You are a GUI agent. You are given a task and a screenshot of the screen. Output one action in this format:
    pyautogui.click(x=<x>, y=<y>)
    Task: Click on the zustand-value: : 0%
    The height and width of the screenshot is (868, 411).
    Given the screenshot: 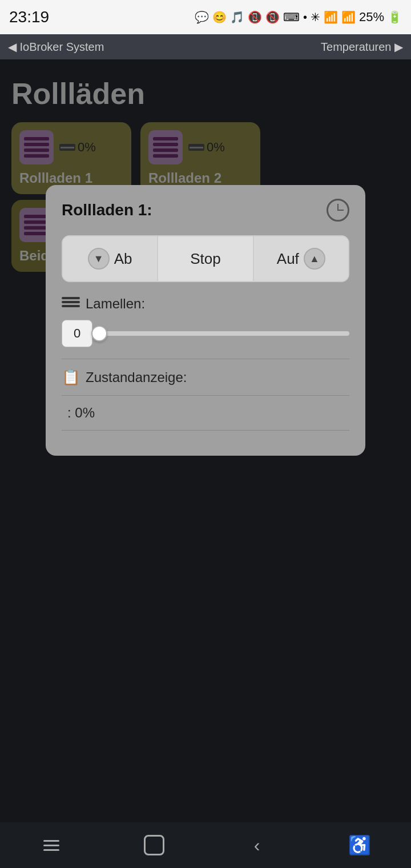 What is the action you would take?
    pyautogui.click(x=206, y=413)
    